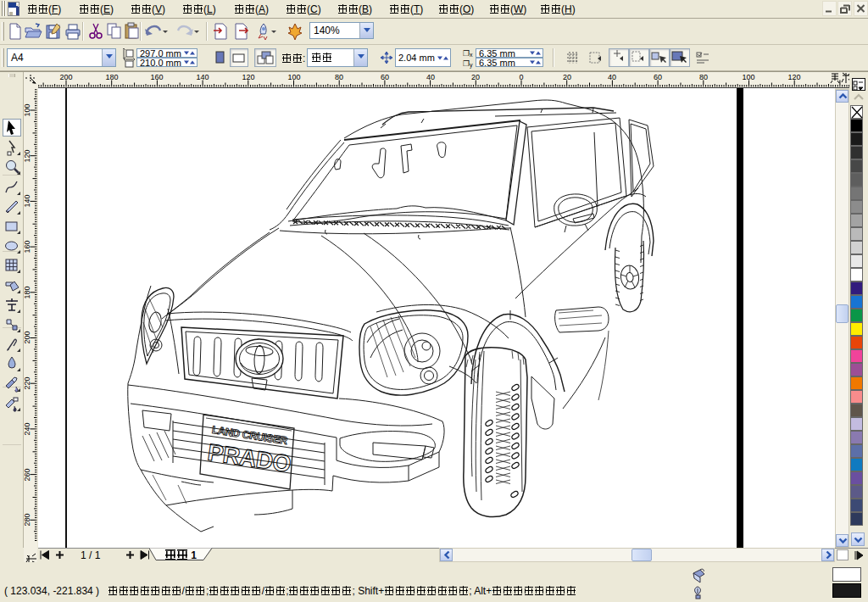  I want to click on svg-text: ❐x, so click(468, 53).